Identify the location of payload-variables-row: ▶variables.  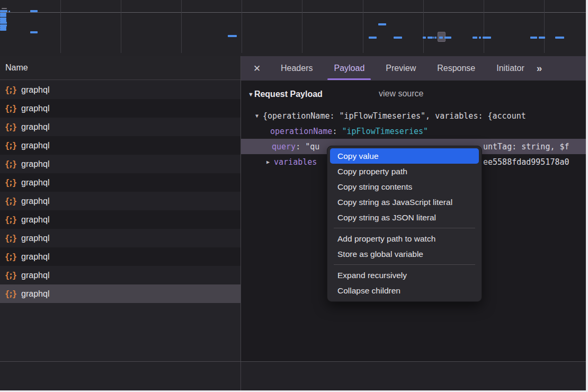
(291, 162).